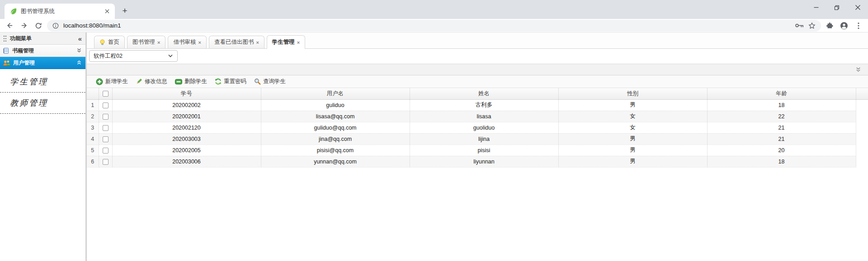 The width and height of the screenshot is (868, 261). I want to click on toolbar-button: 修改信息, so click(151, 81).